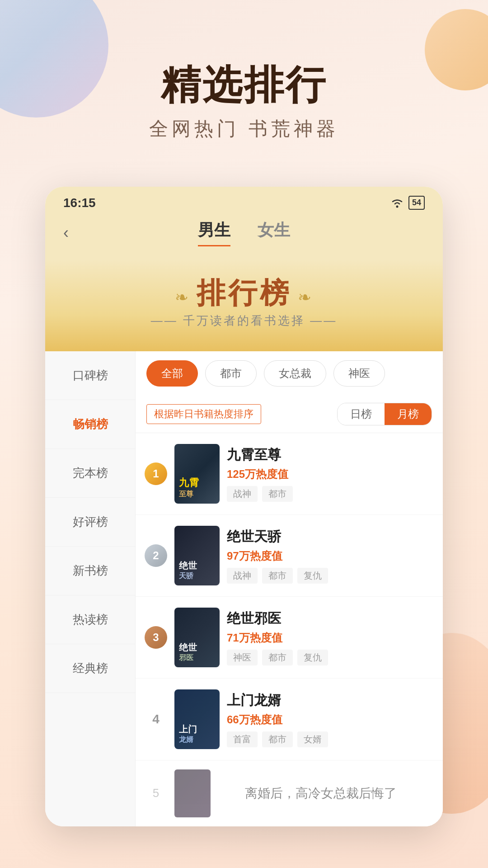 The width and height of the screenshot is (488, 868). What do you see at coordinates (330, 638) in the screenshot?
I see `book-heat-3: 71万热度值` at bounding box center [330, 638].